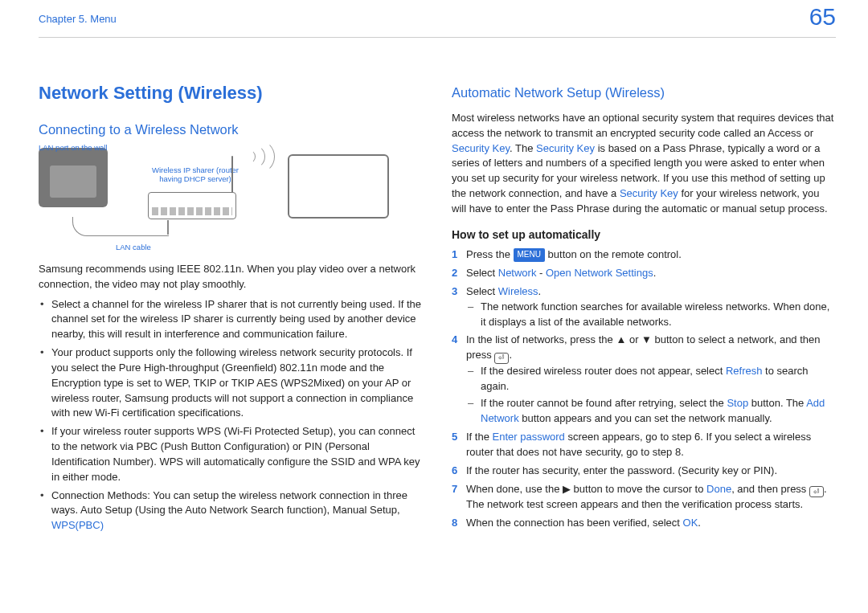 This screenshot has height=613, width=868. I want to click on step-3: 3 Select Wireless. The network function …, so click(644, 307).